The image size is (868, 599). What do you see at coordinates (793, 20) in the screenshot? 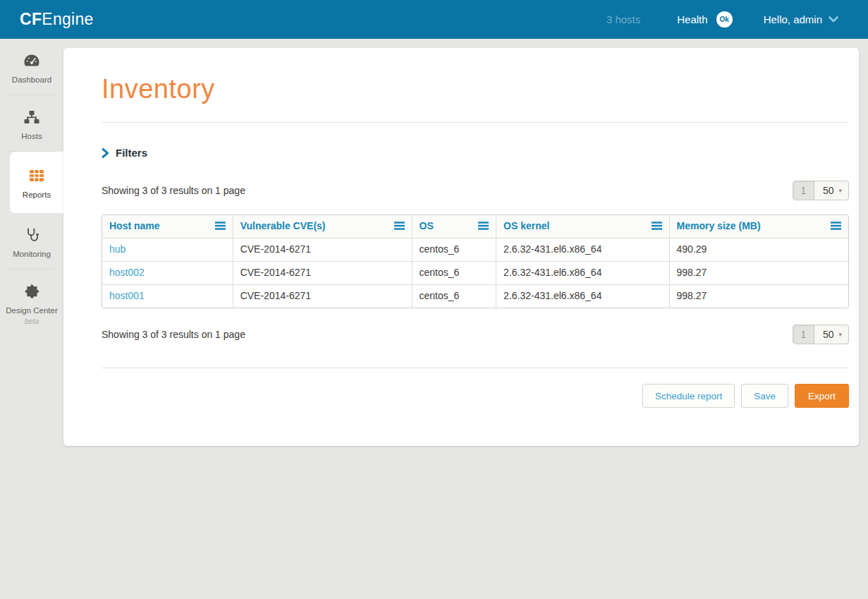
I see `user-greeting-label: Hello, admin` at bounding box center [793, 20].